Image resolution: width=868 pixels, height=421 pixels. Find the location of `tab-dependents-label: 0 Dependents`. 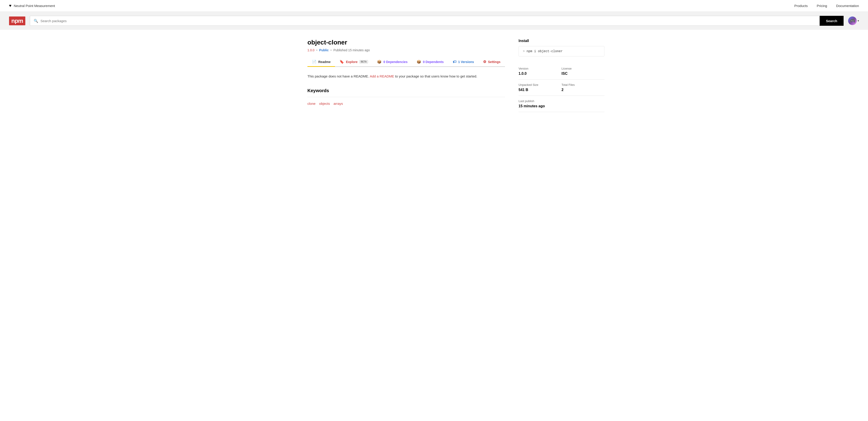

tab-dependents-label: 0 Dependents is located at coordinates (433, 62).